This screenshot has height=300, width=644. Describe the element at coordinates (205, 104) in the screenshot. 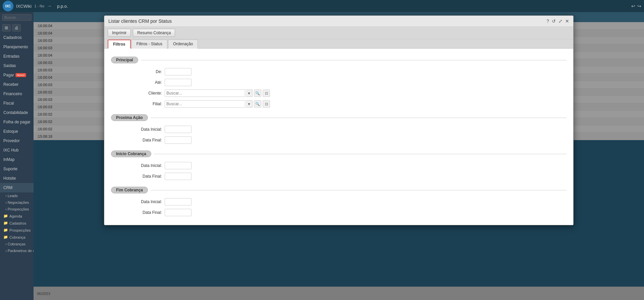

I see `search-input-filial` at that location.